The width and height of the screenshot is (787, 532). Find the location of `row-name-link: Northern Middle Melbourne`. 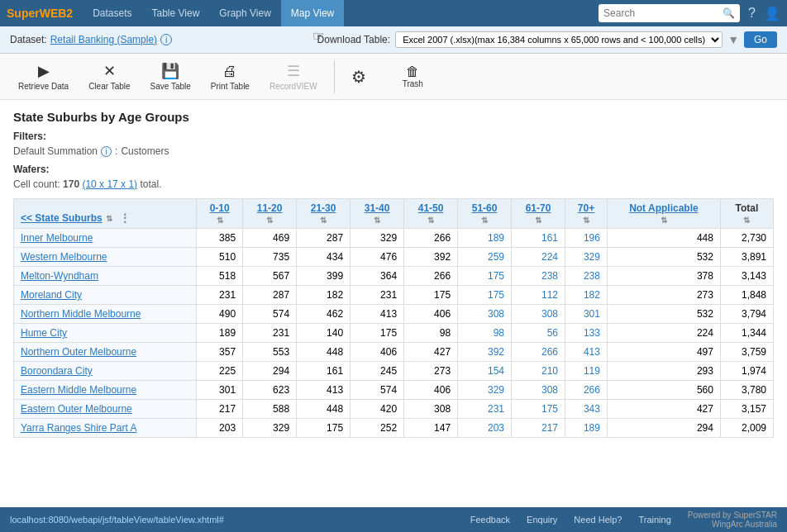

row-name-link: Northern Middle Melbourne is located at coordinates (81, 314).